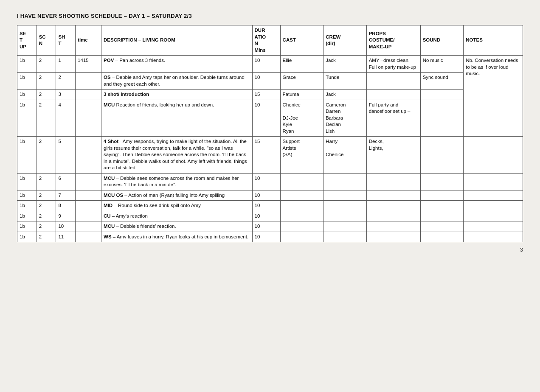 The width and height of the screenshot is (540, 392). What do you see at coordinates (66, 64) in the screenshot?
I see `sh-cell: 1` at bounding box center [66, 64].